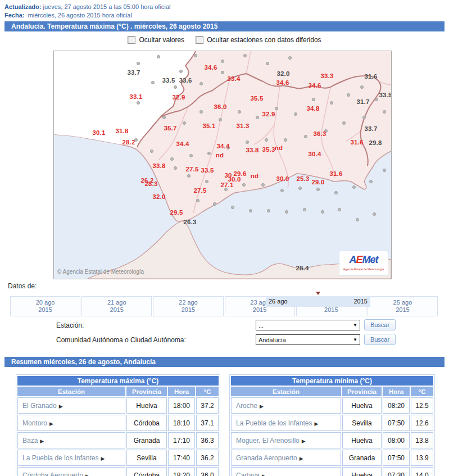 The width and height of the screenshot is (449, 476). Describe the element at coordinates (80, 15) in the screenshot. I see `fecha-value: miércoles, 26 agosto 2015 hora oficial` at that location.